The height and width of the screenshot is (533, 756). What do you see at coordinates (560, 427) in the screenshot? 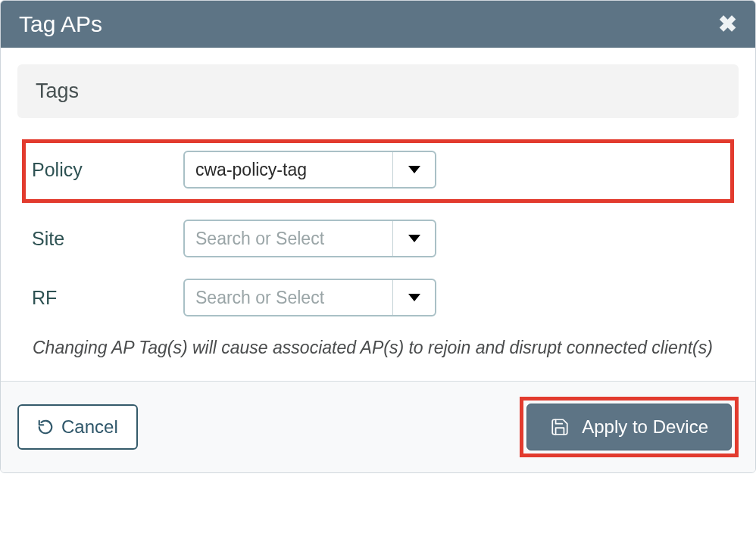
I see `save-icon` at bounding box center [560, 427].